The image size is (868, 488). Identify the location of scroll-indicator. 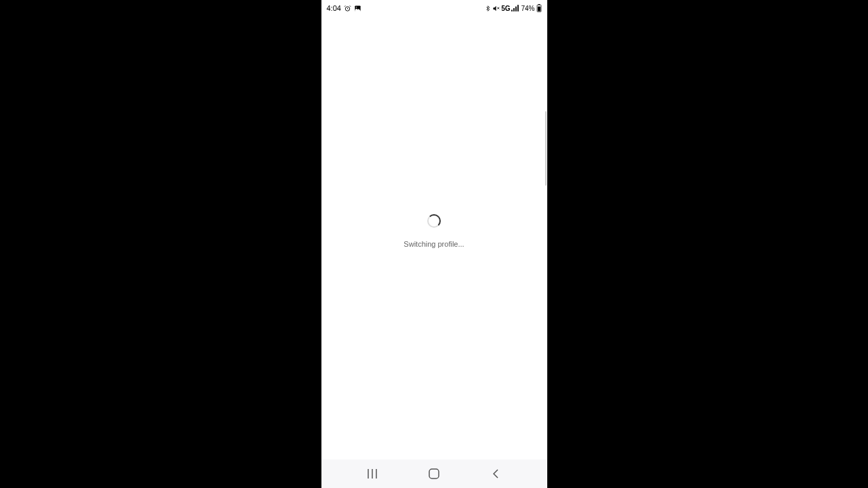
(546, 148).